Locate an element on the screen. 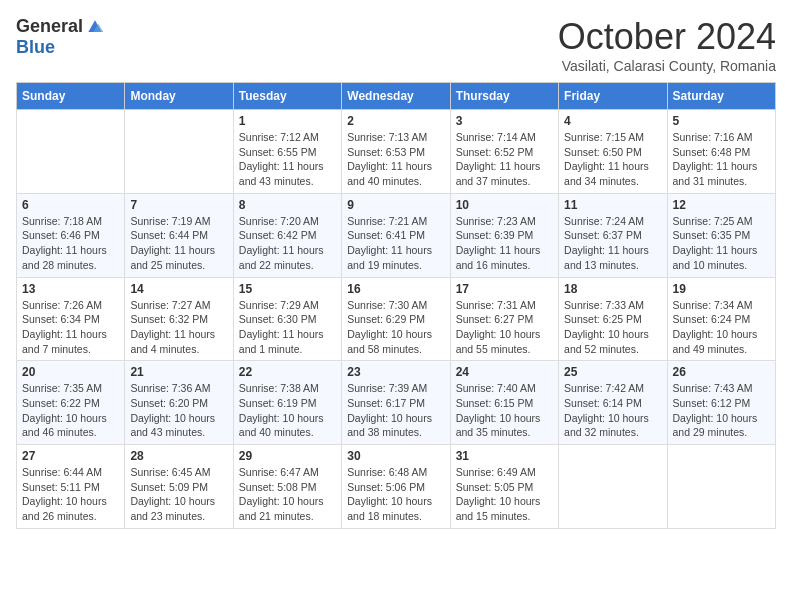  day-number: 9 is located at coordinates (396, 205).